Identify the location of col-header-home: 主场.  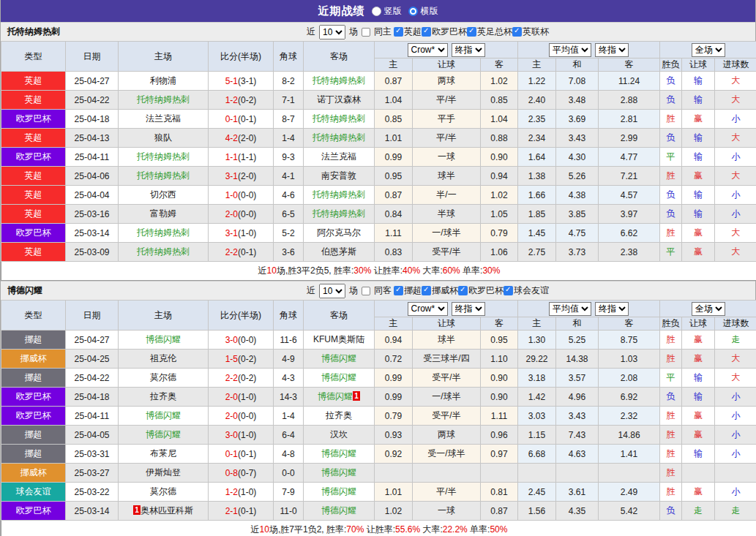
(164, 57).